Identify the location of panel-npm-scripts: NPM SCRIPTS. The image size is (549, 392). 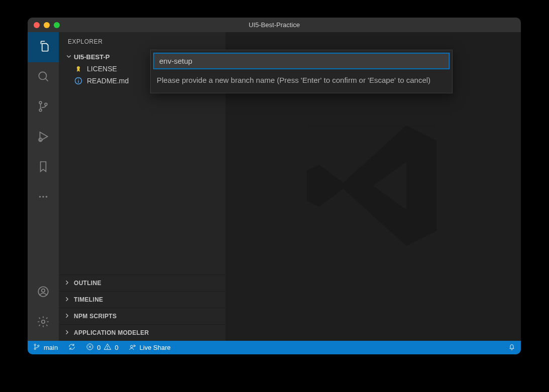
(142, 316).